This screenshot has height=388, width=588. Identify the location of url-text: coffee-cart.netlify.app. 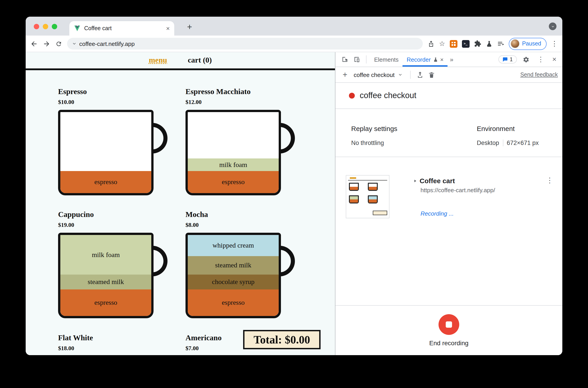
(107, 44).